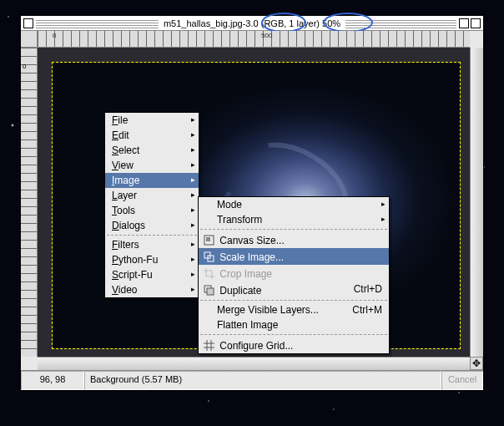 The height and width of the screenshot is (426, 504). I want to click on ruler-origin, so click(29, 39).